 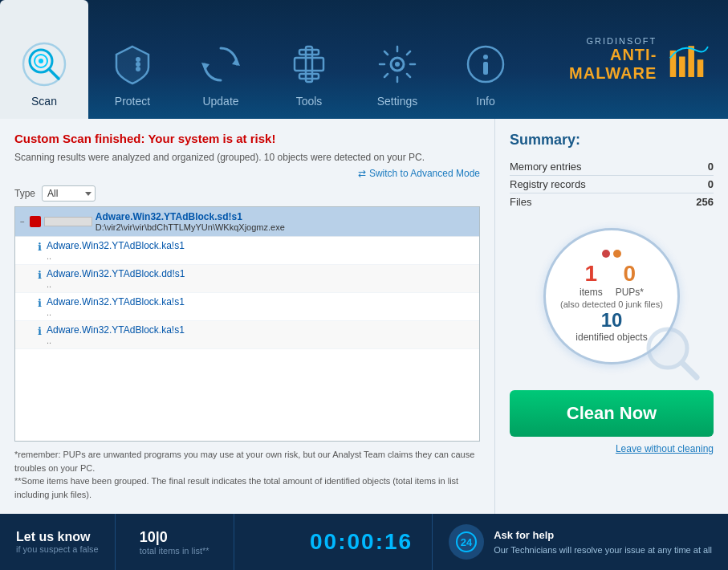 What do you see at coordinates (247, 488) in the screenshot?
I see `footnote-2: **Some items have been grouped. The fina…` at bounding box center [247, 488].